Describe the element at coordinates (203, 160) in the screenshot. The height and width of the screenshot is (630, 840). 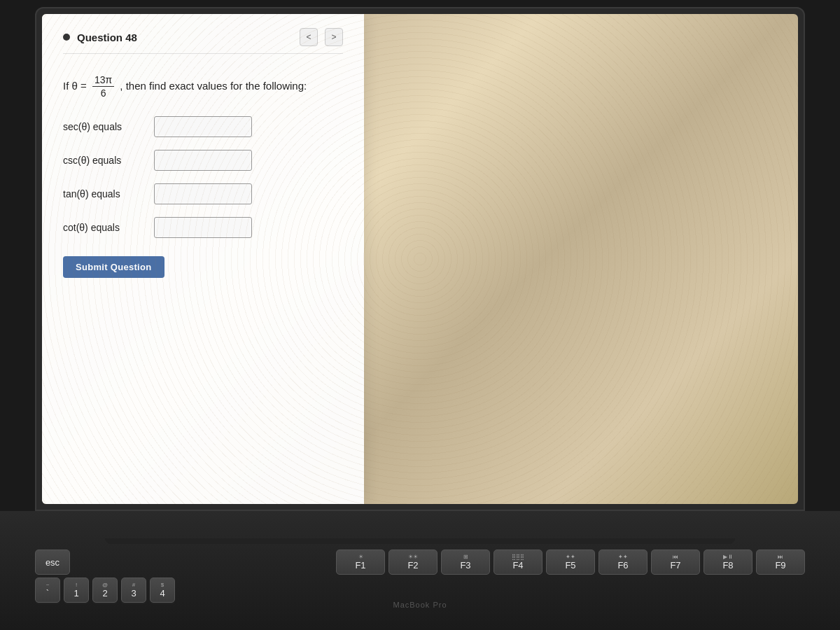
I see `csc-input-row: csc(θ) equals` at that location.